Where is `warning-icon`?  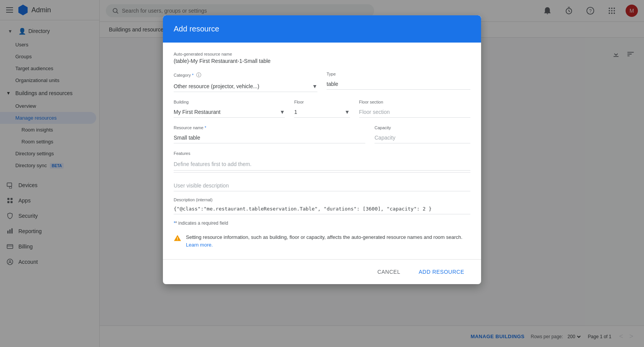
warning-icon is located at coordinates (177, 238).